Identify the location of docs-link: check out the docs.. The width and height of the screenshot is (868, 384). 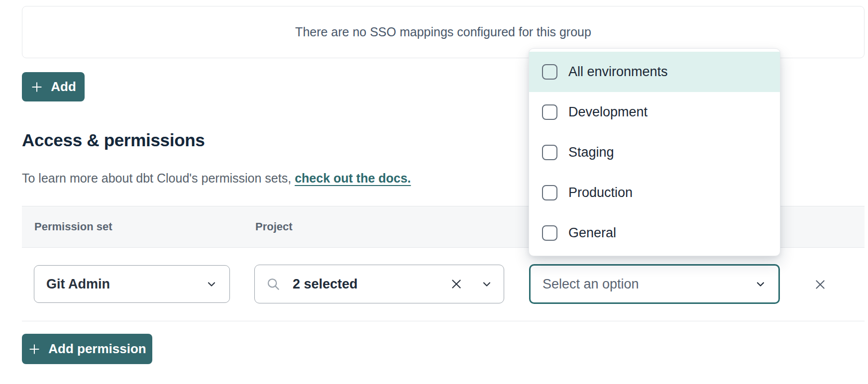
(352, 178).